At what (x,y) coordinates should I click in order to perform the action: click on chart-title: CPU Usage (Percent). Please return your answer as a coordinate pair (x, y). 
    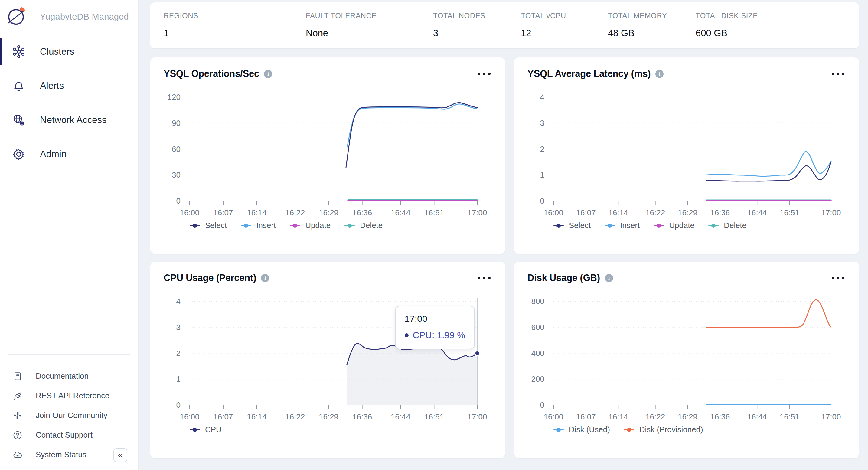
    Looking at the image, I should click on (210, 278).